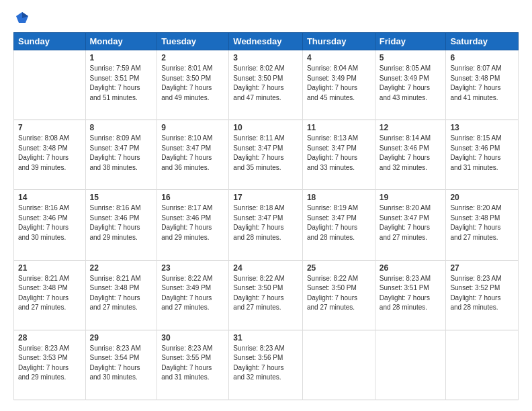  What do you see at coordinates (122, 268) in the screenshot?
I see `day-number: 22` at bounding box center [122, 268].